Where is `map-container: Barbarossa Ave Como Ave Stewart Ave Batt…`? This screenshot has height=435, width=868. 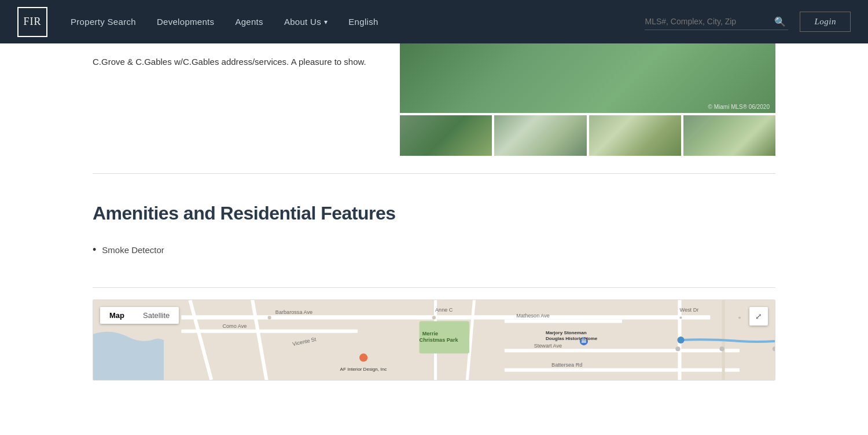
map-container: Barbarossa Ave Como Ave Stewart Ave Batt… is located at coordinates (434, 340).